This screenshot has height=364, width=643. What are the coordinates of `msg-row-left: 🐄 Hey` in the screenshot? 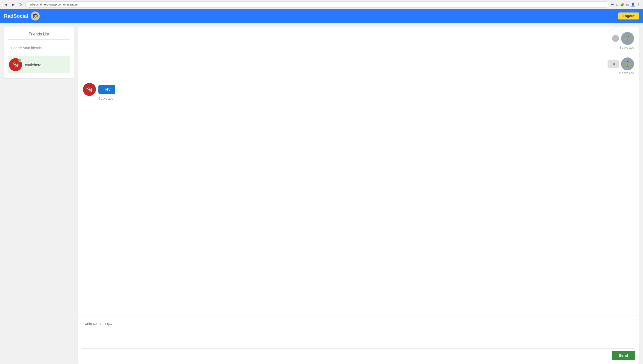 It's located at (99, 90).